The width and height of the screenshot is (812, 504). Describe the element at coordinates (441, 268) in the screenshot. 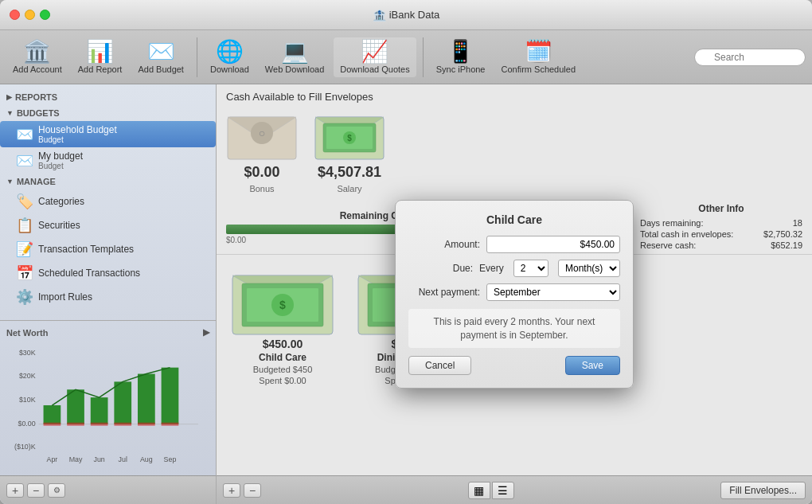

I see `modal-due-label: Due:` at that location.